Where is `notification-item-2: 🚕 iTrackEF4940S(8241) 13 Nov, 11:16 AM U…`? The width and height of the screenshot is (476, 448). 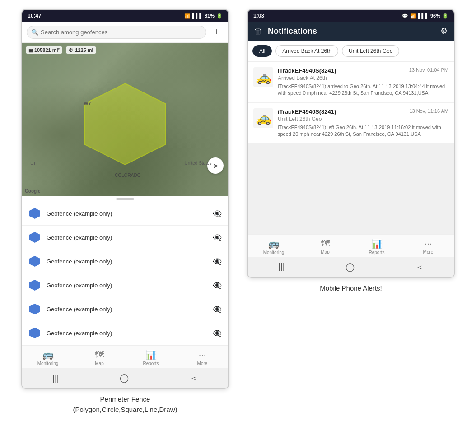 notification-item-2: 🚕 iTrackEF4940S(8241) 13 Nov, 11:16 AM U… is located at coordinates (351, 124).